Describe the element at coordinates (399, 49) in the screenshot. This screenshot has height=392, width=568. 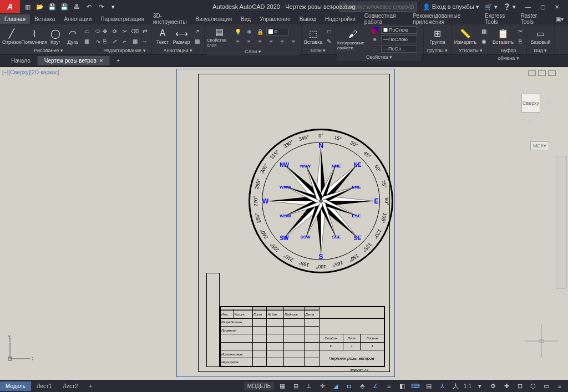
I see `linetype-combo: — ПоСл...` at that location.